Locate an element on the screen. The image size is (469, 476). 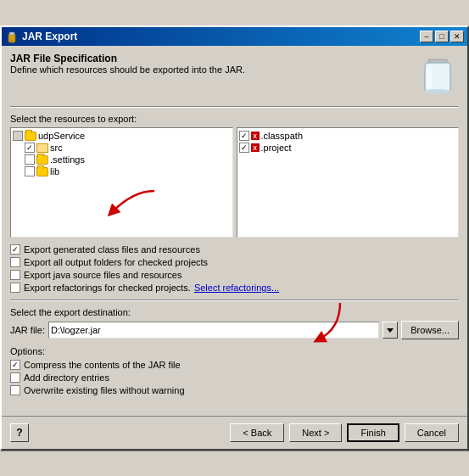
tree-item-project: X .project is located at coordinates (348, 148).